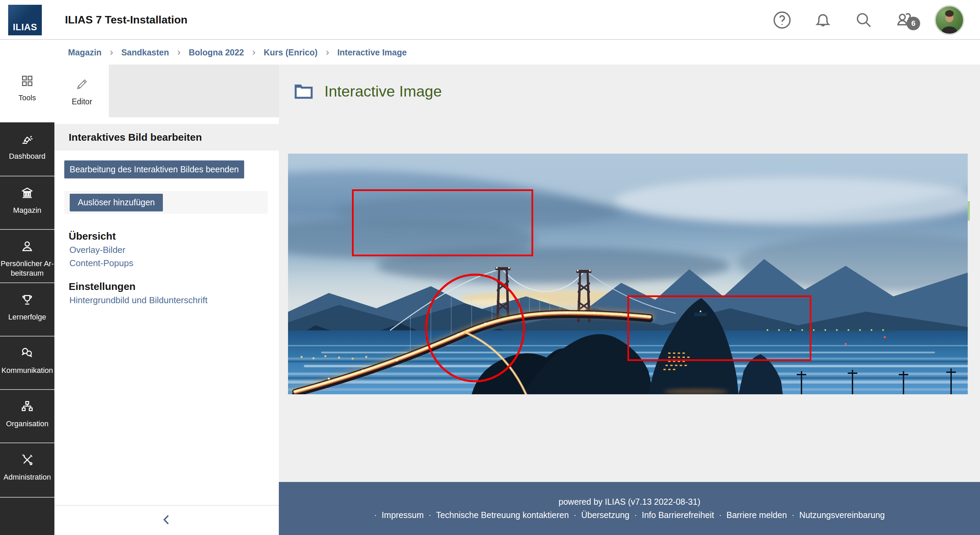  Describe the element at coordinates (174, 236) in the screenshot. I see `overview-section-title: Übersicht` at that location.